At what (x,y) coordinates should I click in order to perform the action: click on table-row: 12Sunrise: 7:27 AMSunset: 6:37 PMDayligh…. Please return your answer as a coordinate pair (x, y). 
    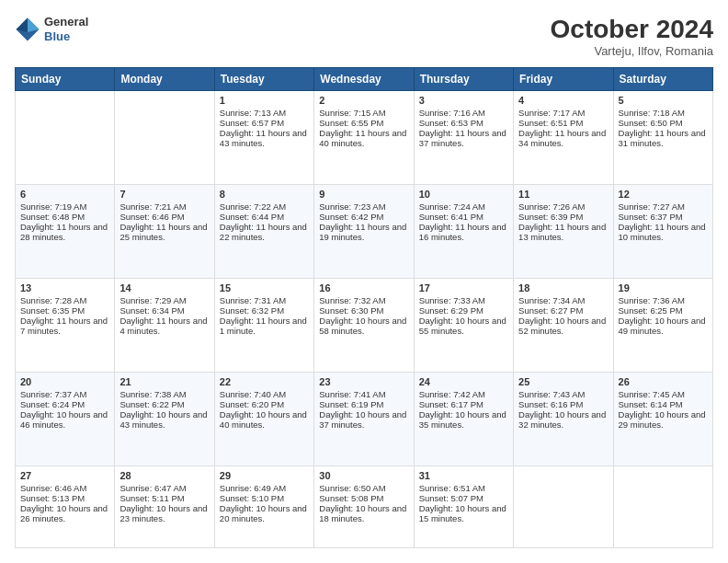
    Looking at the image, I should click on (663, 231).